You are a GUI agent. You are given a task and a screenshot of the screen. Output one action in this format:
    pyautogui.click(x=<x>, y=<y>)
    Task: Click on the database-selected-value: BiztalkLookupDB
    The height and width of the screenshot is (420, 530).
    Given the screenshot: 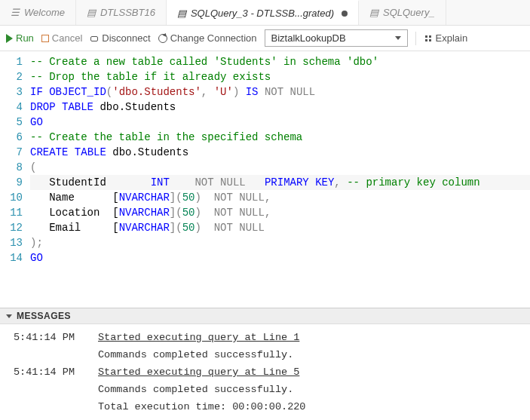 What is the action you would take?
    pyautogui.click(x=309, y=38)
    